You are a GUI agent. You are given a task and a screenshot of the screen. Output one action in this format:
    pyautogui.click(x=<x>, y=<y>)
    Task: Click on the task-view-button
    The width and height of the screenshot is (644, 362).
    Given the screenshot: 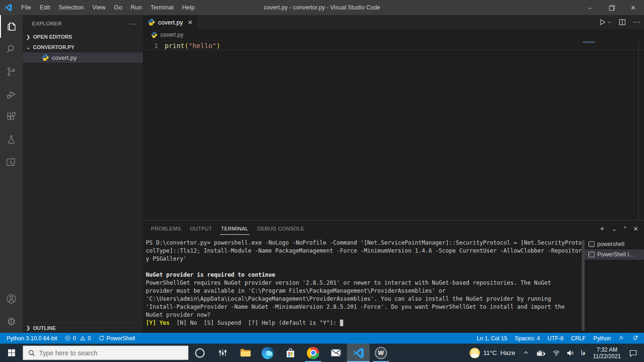 What is the action you would take?
    pyautogui.click(x=223, y=353)
    